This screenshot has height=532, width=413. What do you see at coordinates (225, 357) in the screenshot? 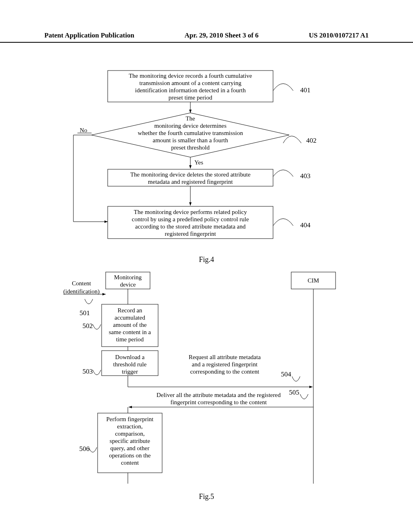
I see `step504-l1: Request all attribute metadata` at bounding box center [225, 357].